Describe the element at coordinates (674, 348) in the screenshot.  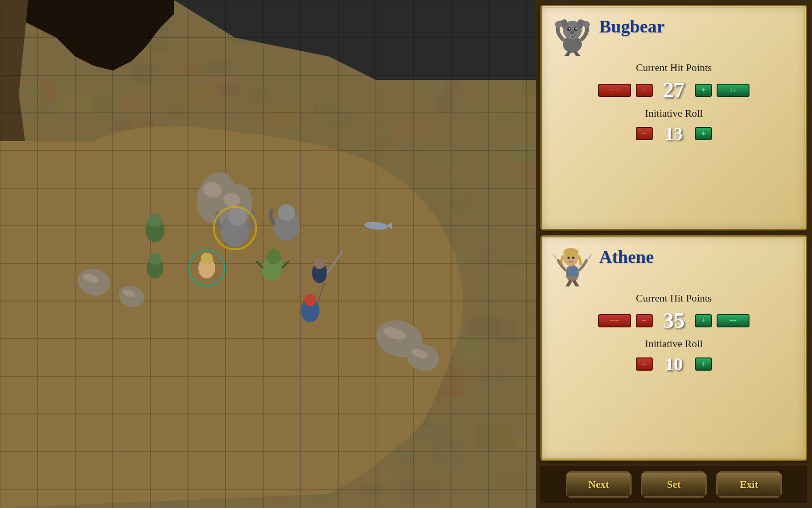
I see `athene-card: Athene Current Hit Points −− − 35 + ++ I…` at that location.